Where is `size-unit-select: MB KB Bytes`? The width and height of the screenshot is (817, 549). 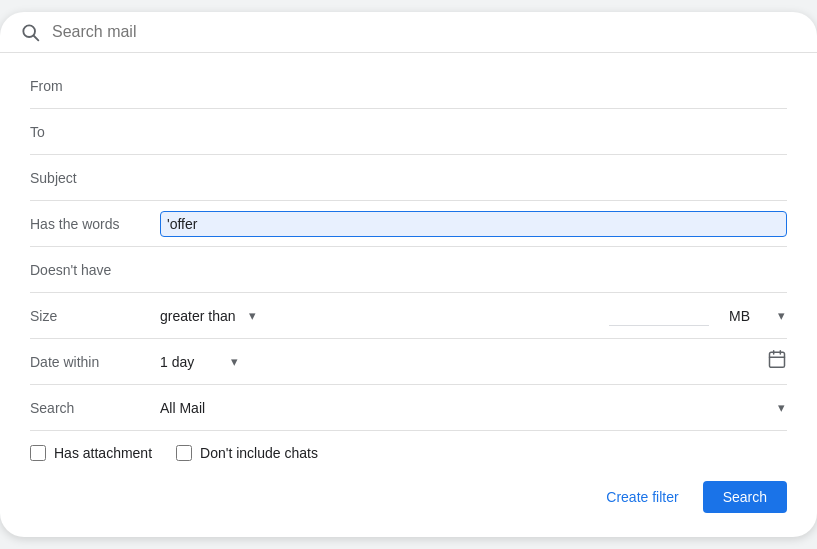
size-unit-select: MB KB Bytes is located at coordinates (758, 316).